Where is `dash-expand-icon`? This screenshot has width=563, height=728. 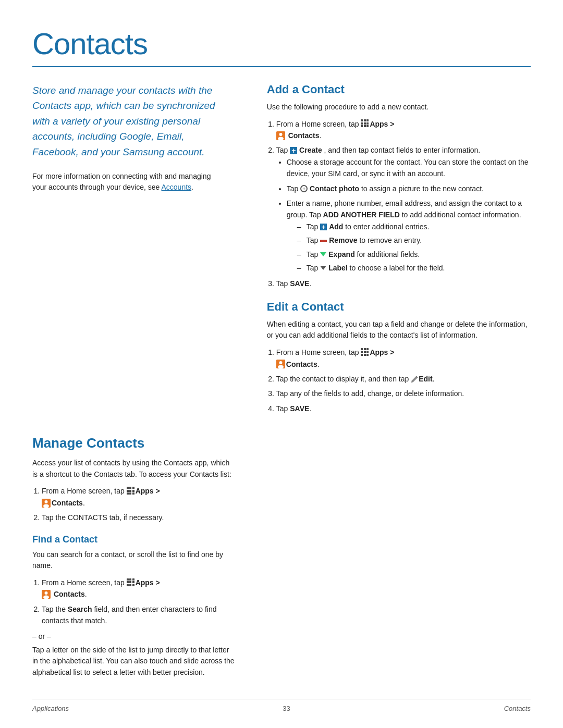 dash-expand-icon is located at coordinates (323, 254).